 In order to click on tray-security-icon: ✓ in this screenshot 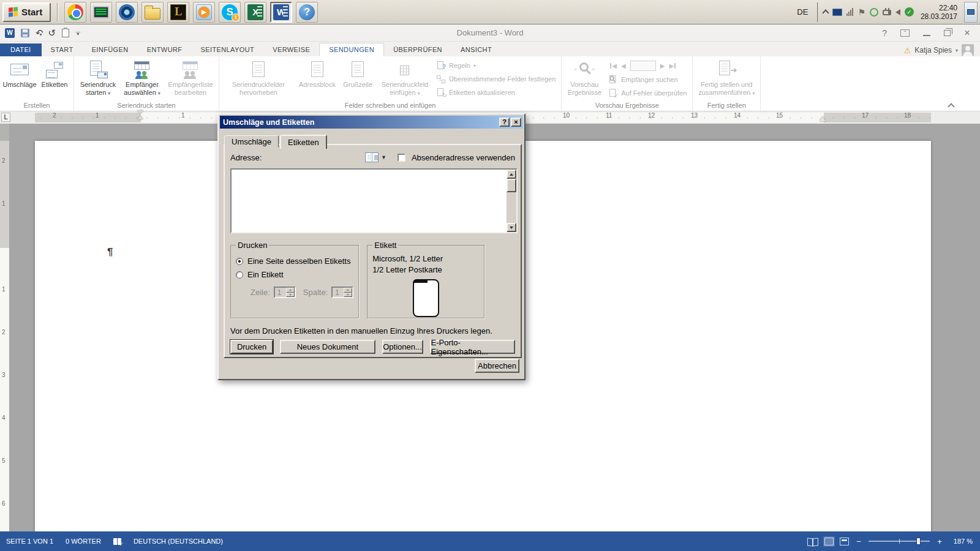, I will do `click(909, 12)`.